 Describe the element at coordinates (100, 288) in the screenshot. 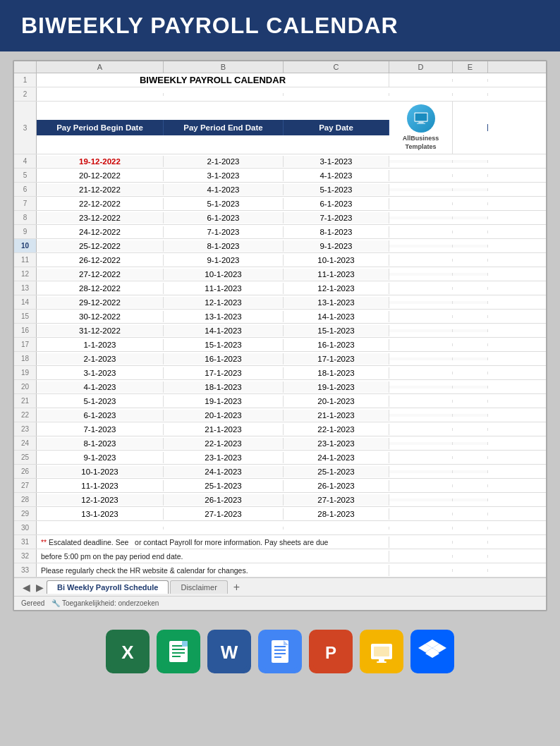

I see `begin-date-13: 28-12-2022` at that location.